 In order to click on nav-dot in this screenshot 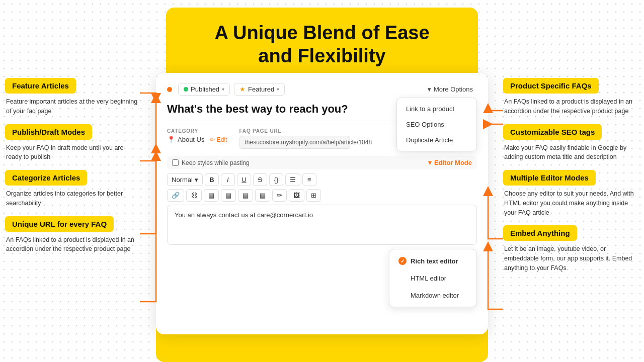, I will do `click(170, 89)`.